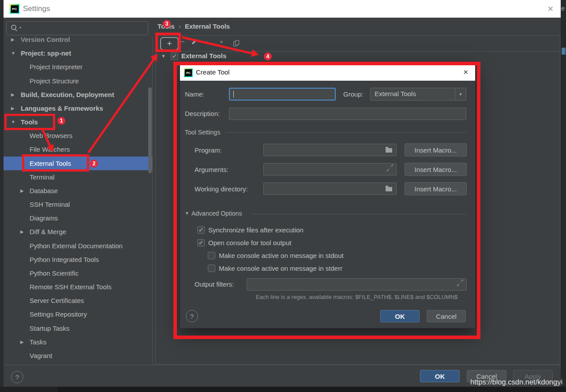 This screenshot has height=392, width=566. What do you see at coordinates (78, 149) in the screenshot?
I see `sidebar-item-file-watchers: File Watchers` at bounding box center [78, 149].